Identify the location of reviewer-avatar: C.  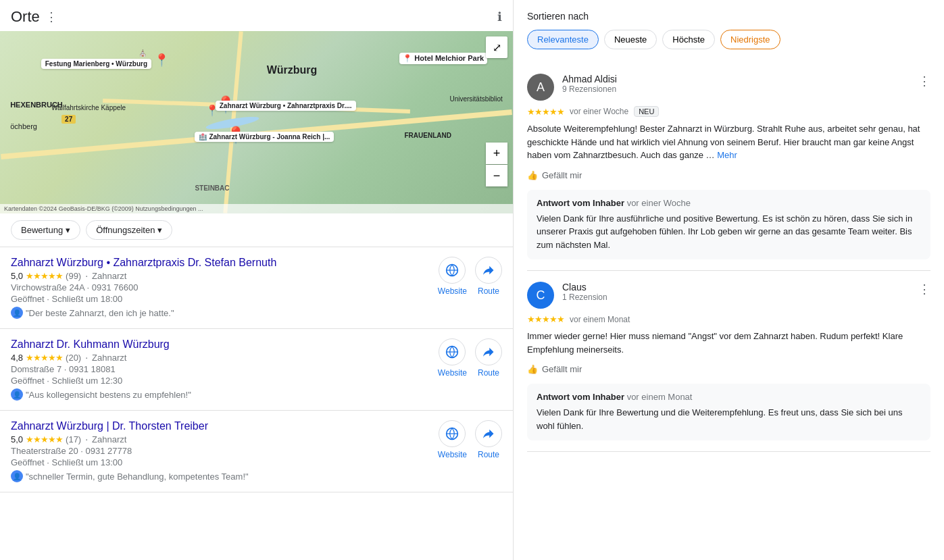
(541, 295).